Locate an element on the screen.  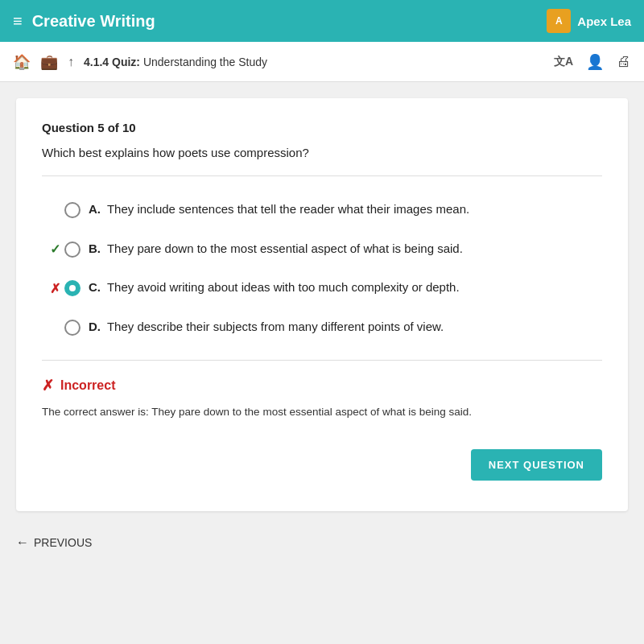
footer-nav: ← PREVIOUS is located at coordinates (322, 543).